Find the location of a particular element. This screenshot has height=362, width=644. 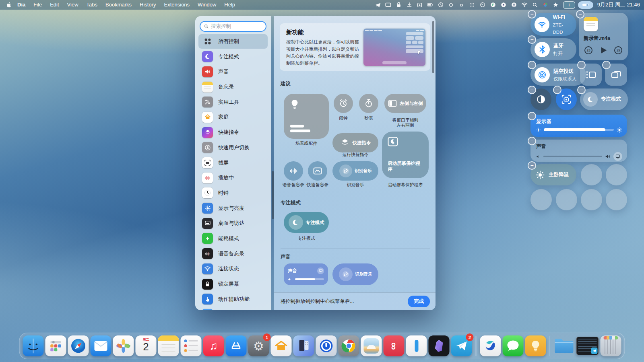

play-circle-icon is located at coordinates (504, 5).